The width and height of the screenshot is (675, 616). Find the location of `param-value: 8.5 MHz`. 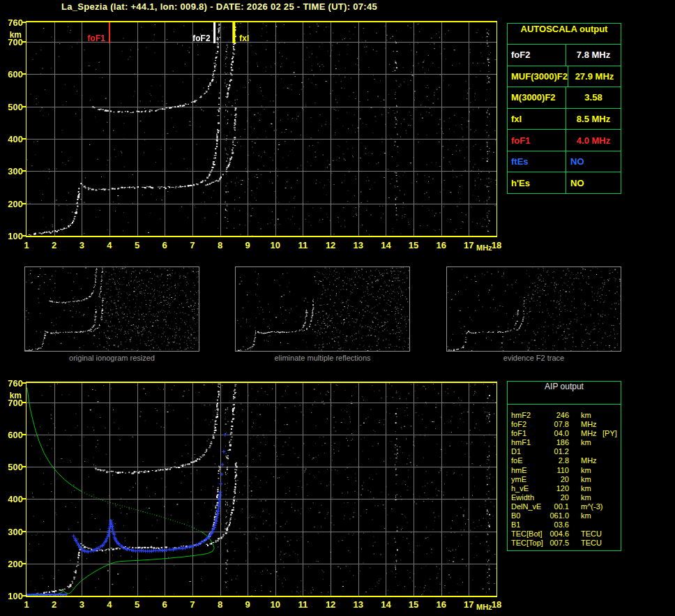

param-value: 8.5 MHz is located at coordinates (593, 119).